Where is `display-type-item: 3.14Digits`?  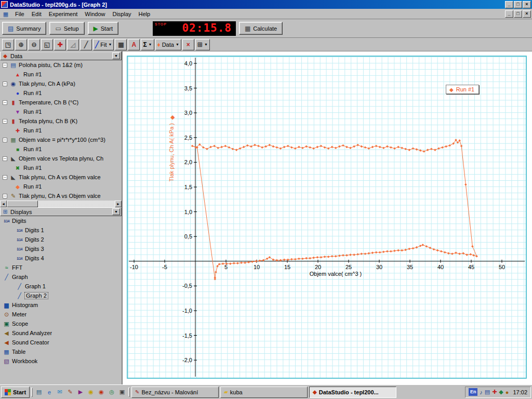 display-type-item: 3.14Digits is located at coordinates (61, 221).